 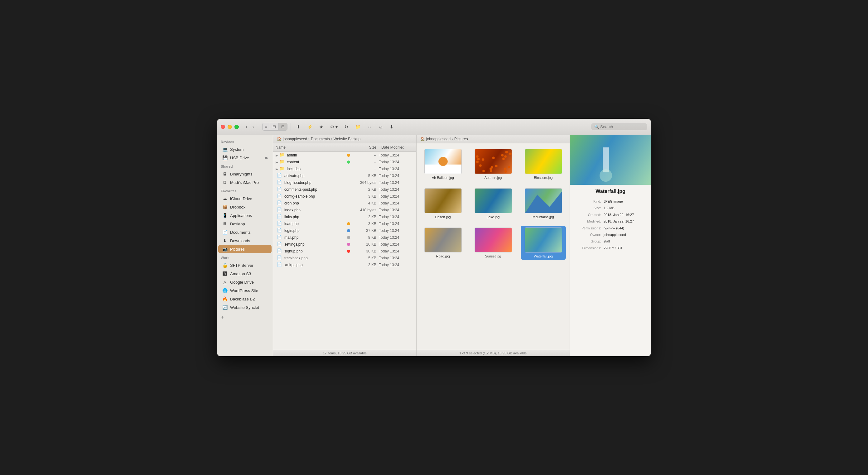 What do you see at coordinates (245, 182) in the screenshot?
I see `sidebar-item-mudi: 🖥 Mudi's iMac Pro` at bounding box center [245, 182].